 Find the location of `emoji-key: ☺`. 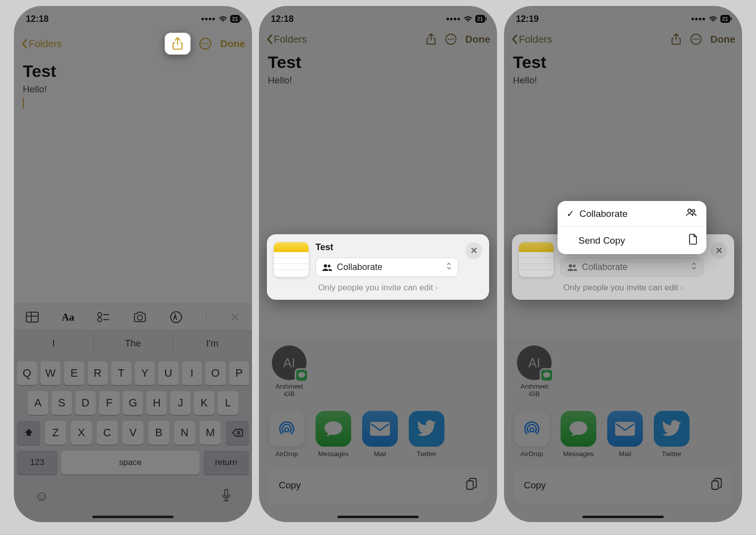

emoji-key: ☺ is located at coordinates (42, 496).